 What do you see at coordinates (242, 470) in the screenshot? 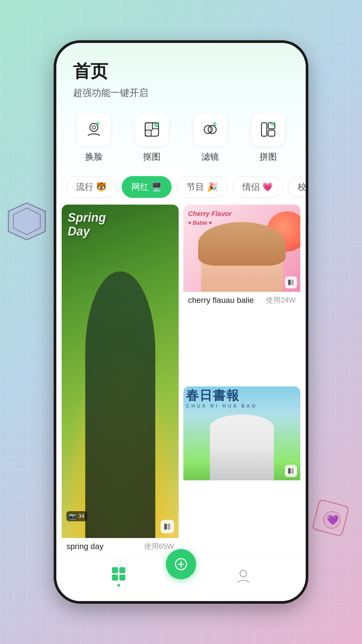
I see `card-chunri: 春日書報 CHUA RI HUA BAO` at bounding box center [242, 470].